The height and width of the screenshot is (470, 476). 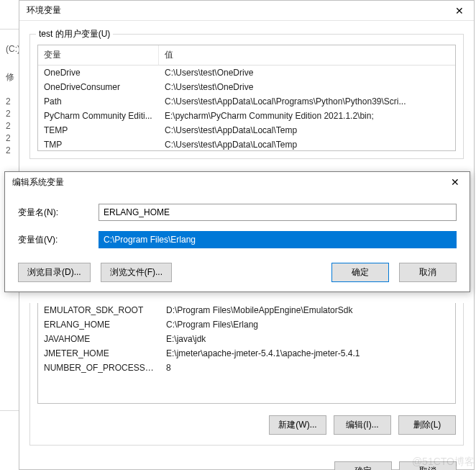 What do you see at coordinates (58, 240) in the screenshot?
I see `variable-value-label: 变量值(V):` at bounding box center [58, 240].